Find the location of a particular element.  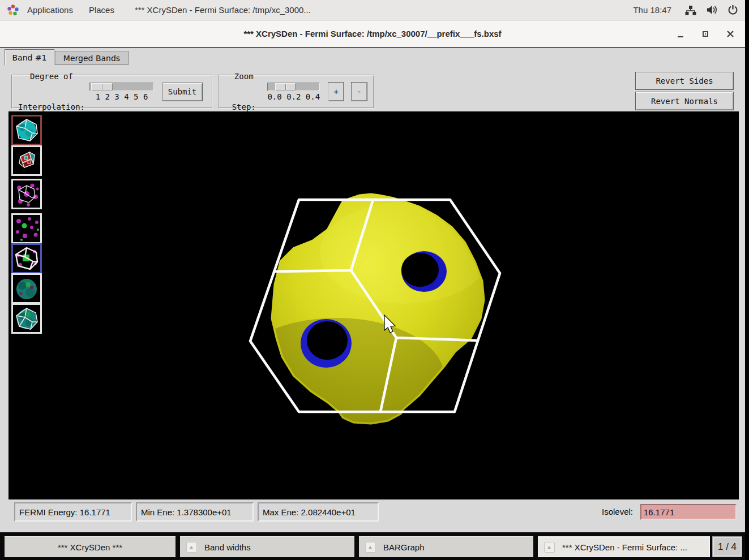

isolevel-label: Isolevel: is located at coordinates (617, 511).